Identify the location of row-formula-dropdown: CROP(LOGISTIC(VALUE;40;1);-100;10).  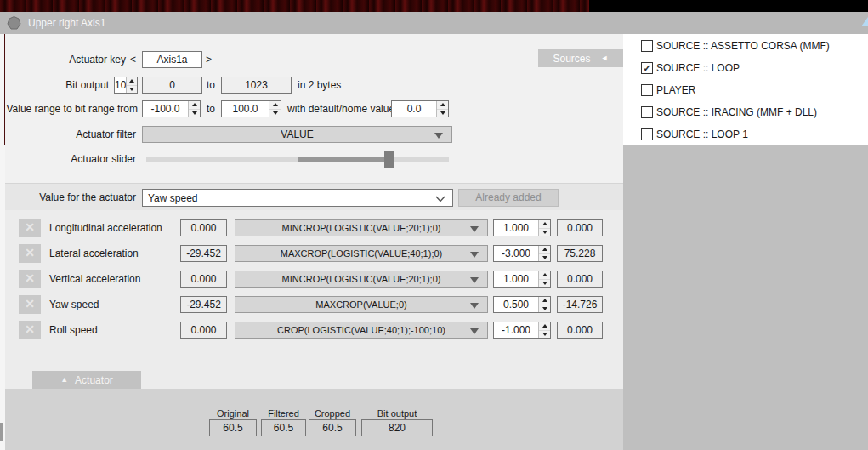
(361, 330).